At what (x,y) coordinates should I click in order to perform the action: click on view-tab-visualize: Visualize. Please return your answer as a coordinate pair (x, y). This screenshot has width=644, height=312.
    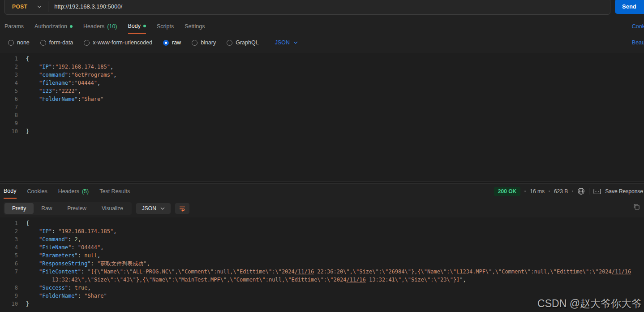
    Looking at the image, I should click on (112, 208).